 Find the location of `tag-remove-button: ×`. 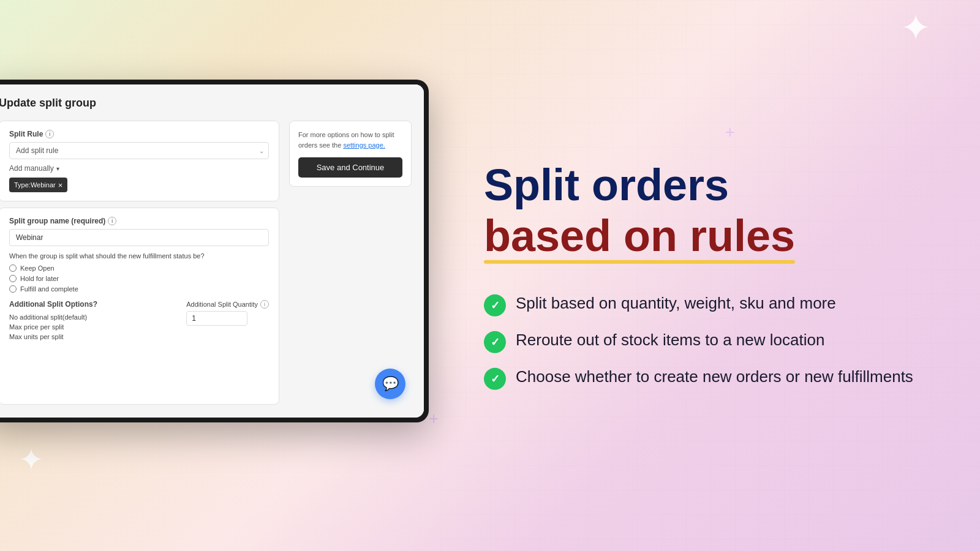

tag-remove-button: × is located at coordinates (61, 185).